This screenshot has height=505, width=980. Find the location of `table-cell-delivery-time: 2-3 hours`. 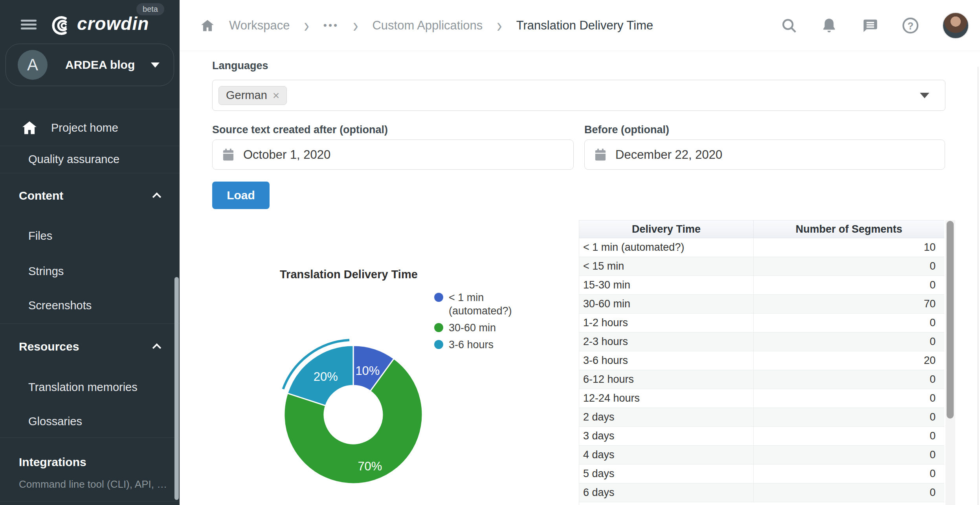

table-cell-delivery-time: 2-3 hours is located at coordinates (666, 342).